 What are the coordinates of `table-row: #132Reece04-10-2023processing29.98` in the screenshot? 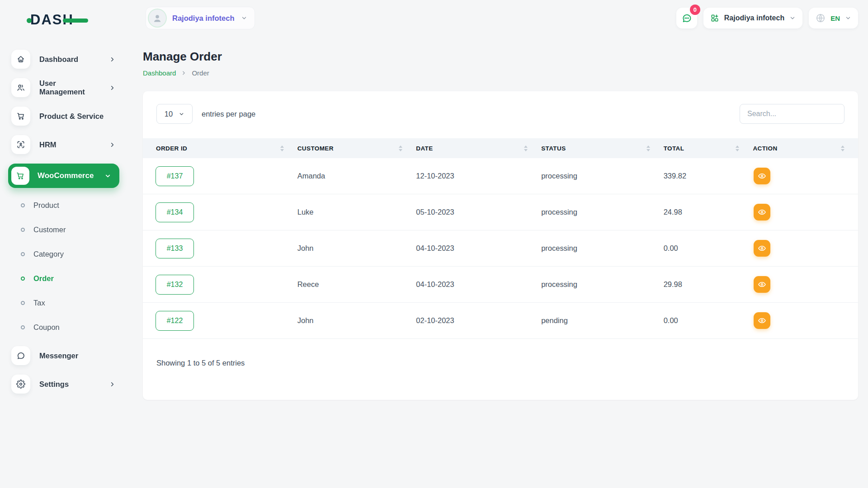 It's located at (500, 285).